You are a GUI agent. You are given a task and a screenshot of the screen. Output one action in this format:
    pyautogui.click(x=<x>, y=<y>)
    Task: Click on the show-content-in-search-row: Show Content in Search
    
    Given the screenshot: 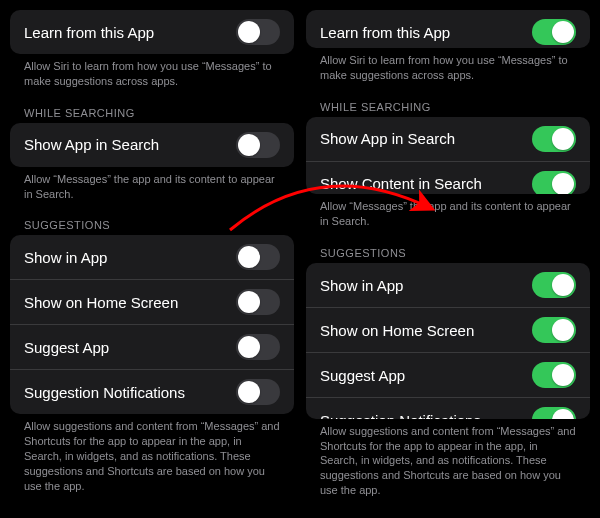 What is the action you would take?
    pyautogui.click(x=448, y=178)
    